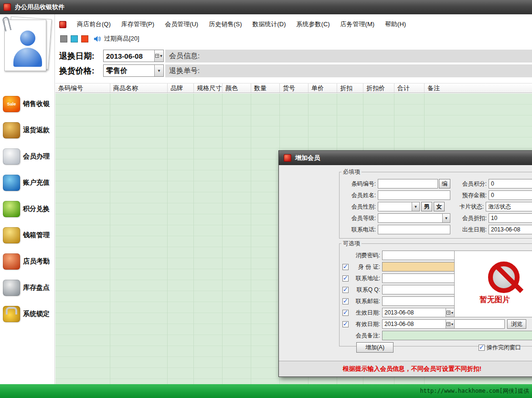  What do you see at coordinates (64, 39) in the screenshot?
I see `legend-gray-square-icon` at bounding box center [64, 39].